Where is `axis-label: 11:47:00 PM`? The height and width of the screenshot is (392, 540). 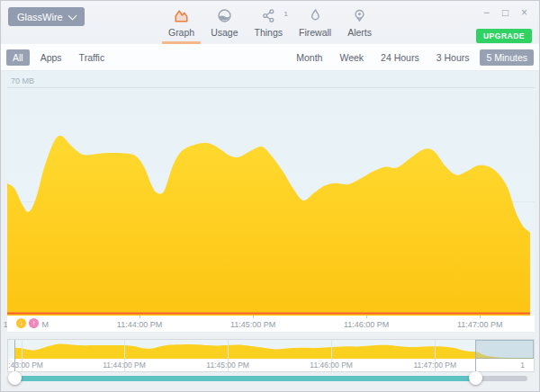 axis-label: 11:47:00 PM is located at coordinates (480, 325).